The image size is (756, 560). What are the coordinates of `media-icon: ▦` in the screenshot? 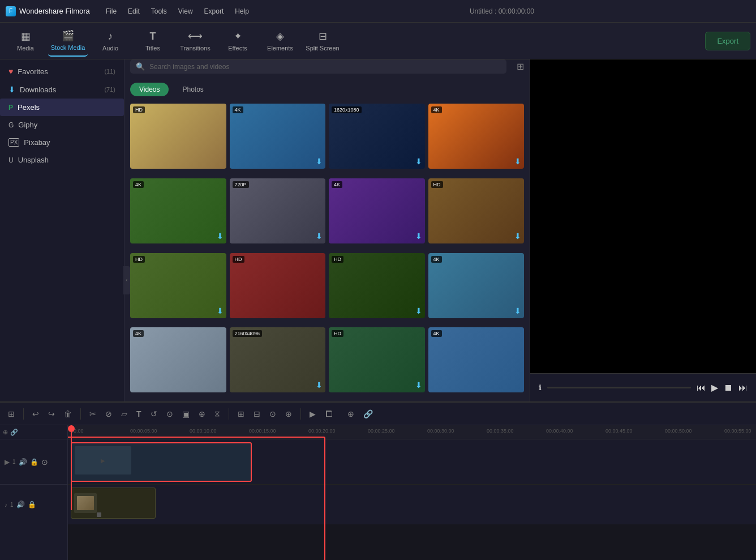 It's located at (26, 36).